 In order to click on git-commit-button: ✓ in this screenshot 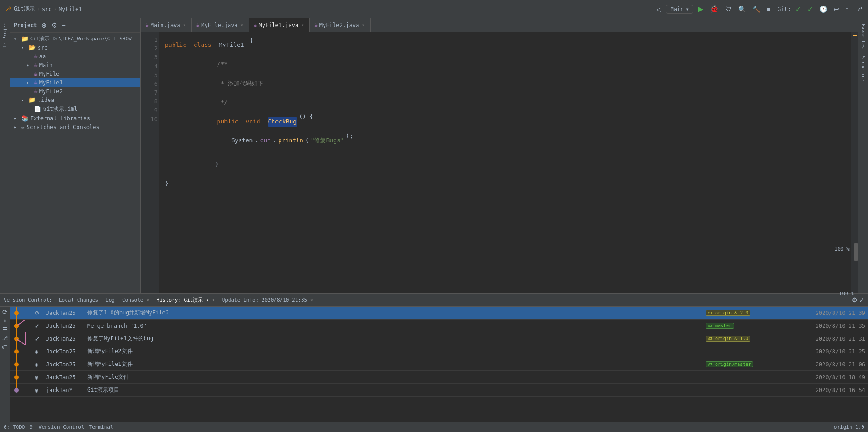, I will do `click(810, 9)`.